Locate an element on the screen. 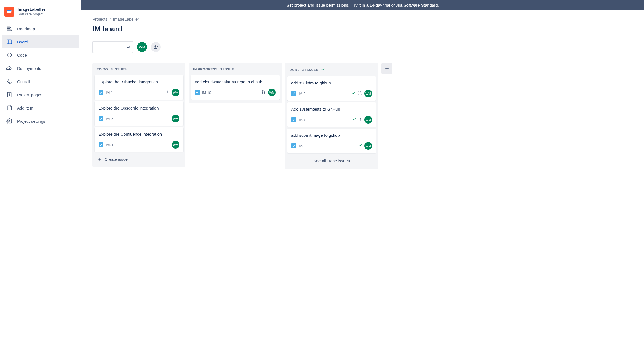 The height and width of the screenshot is (355, 644). board-icon is located at coordinates (9, 42).